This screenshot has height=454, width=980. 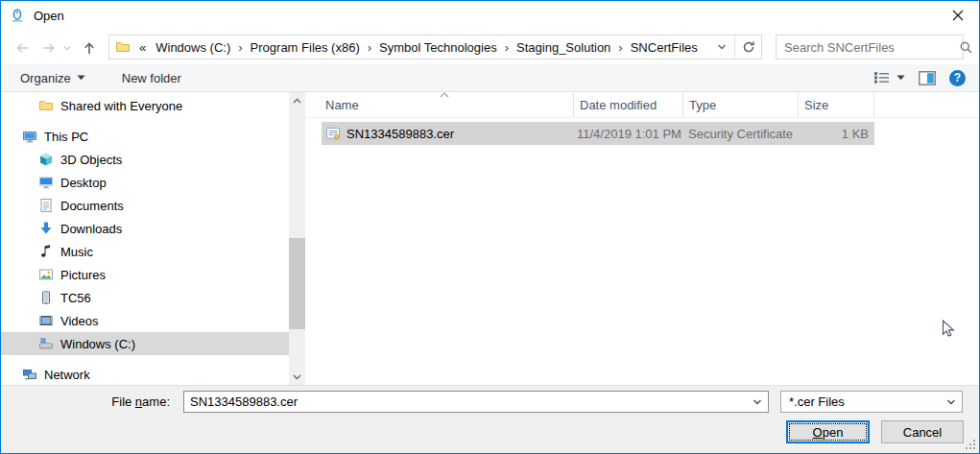 What do you see at coordinates (872, 401) in the screenshot?
I see `file-type-dropdown: *.cer Files` at bounding box center [872, 401].